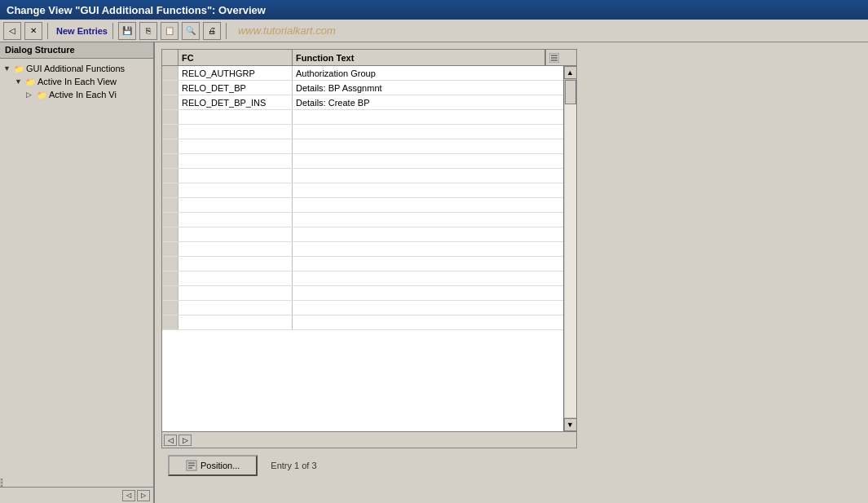 The image size is (868, 503). What do you see at coordinates (148, 31) in the screenshot?
I see `copy-btn: ⎘` at bounding box center [148, 31].